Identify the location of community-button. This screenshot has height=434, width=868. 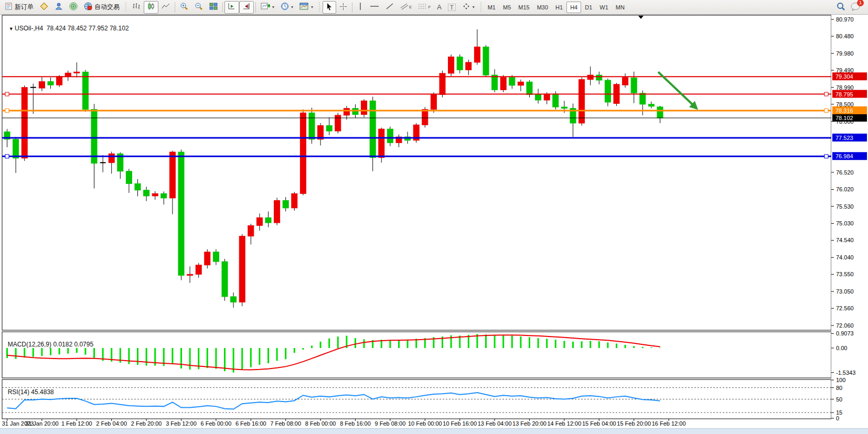
(59, 7).